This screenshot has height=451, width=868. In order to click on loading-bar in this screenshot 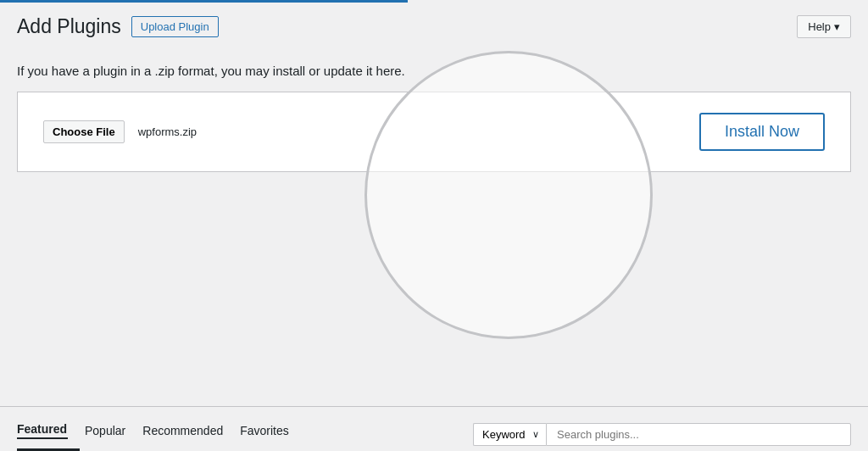, I will do `click(203, 2)`.